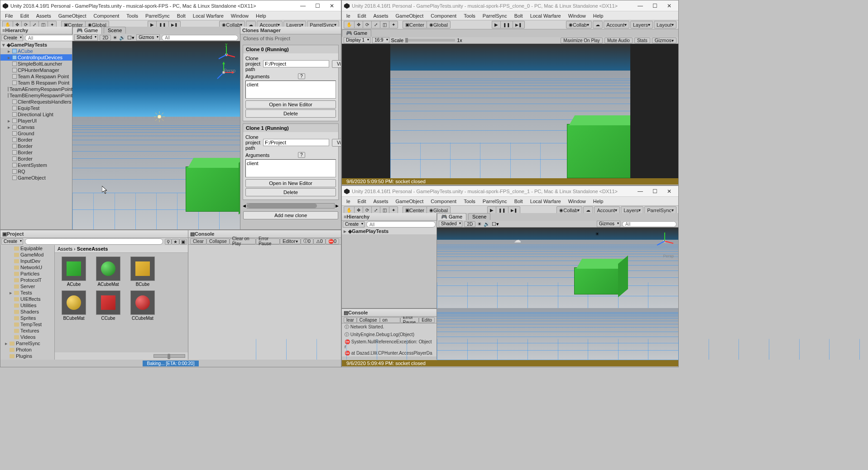 This screenshot has height=470, width=868. What do you see at coordinates (36, 165) in the screenshot?
I see `hierarchy-item: EventSystem` at bounding box center [36, 165].